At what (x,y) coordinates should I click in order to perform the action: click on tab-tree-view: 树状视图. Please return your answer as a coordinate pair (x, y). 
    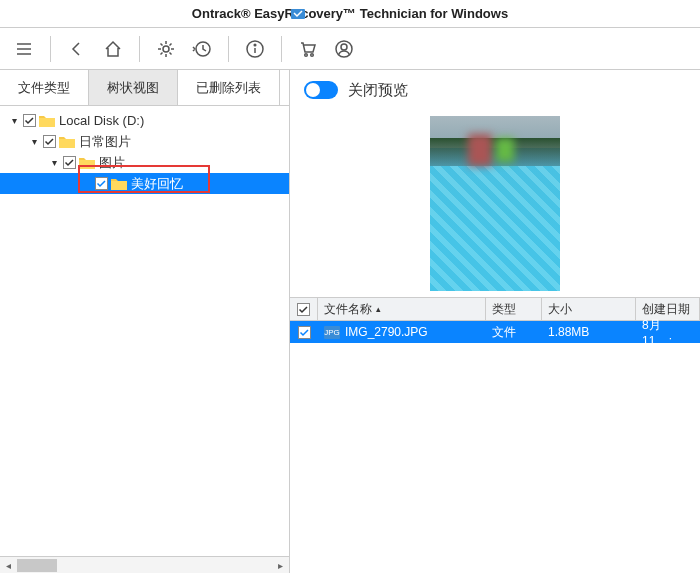
    Looking at the image, I should click on (134, 88).